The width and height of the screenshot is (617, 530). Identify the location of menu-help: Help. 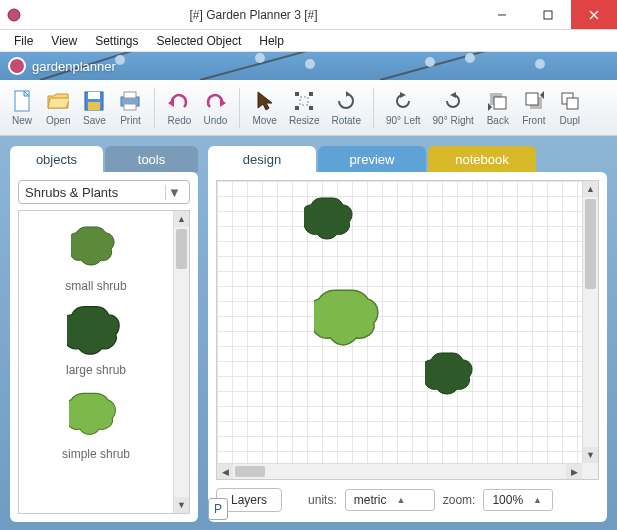
(272, 41).